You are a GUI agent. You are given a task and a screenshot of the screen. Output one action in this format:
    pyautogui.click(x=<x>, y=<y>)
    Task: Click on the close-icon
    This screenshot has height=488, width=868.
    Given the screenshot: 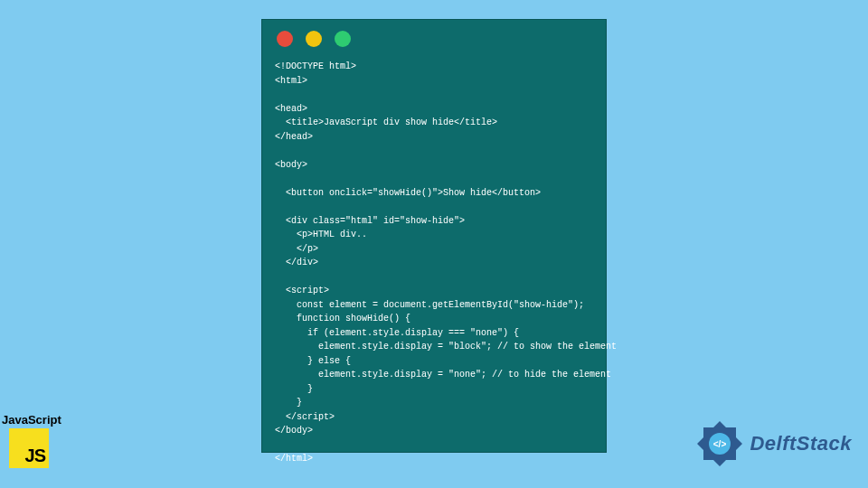 What is the action you would take?
    pyautogui.click(x=285, y=39)
    